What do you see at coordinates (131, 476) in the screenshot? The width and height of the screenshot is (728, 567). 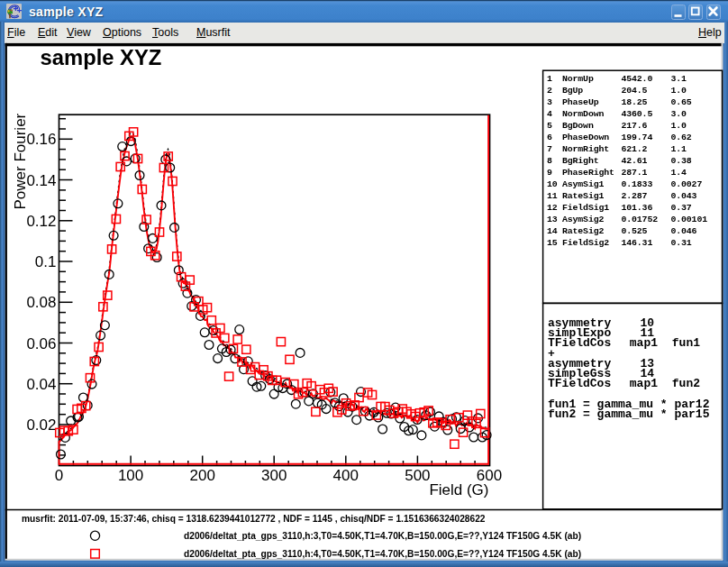 I see `svg-text: 100` at bounding box center [131, 476].